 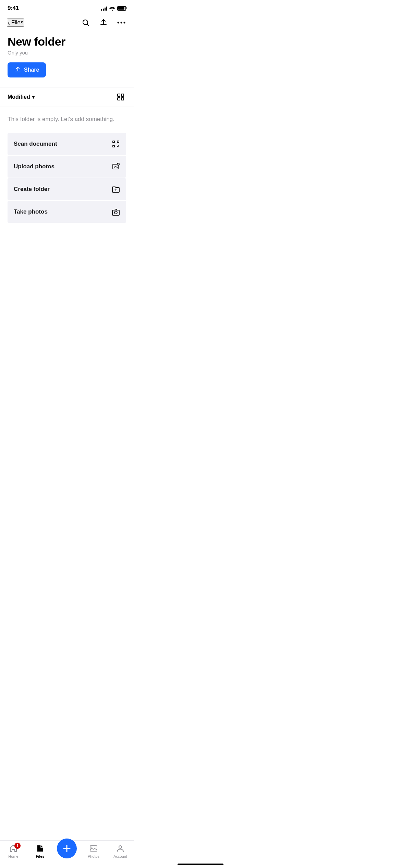 I want to click on nav-header: ‹ Files, so click(x=67, y=23).